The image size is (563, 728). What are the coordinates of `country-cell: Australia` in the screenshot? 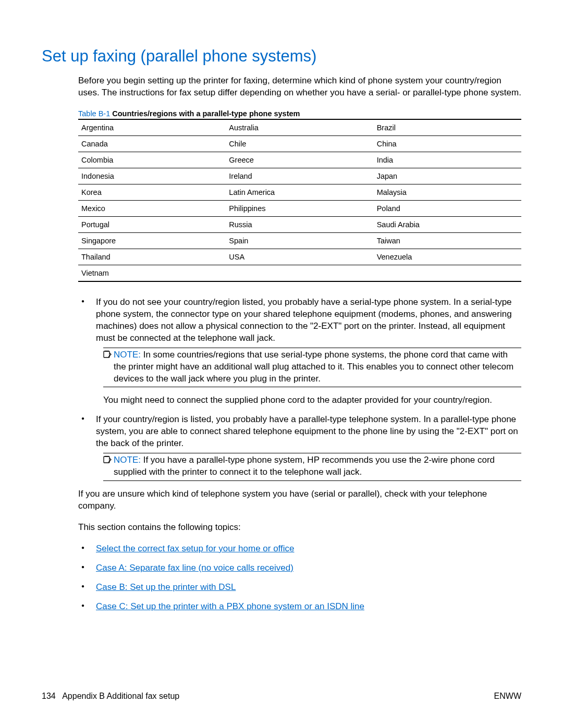 It's located at (299, 128).